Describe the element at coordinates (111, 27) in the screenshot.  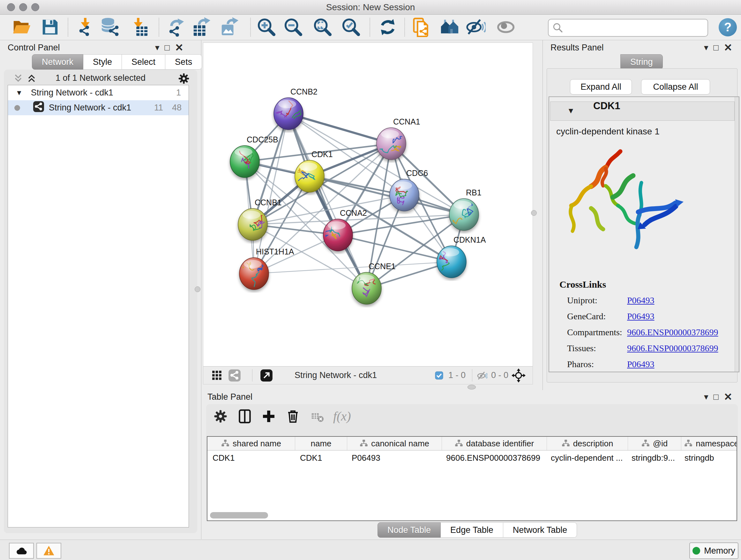
I see `import-network-from-database-icon` at that location.